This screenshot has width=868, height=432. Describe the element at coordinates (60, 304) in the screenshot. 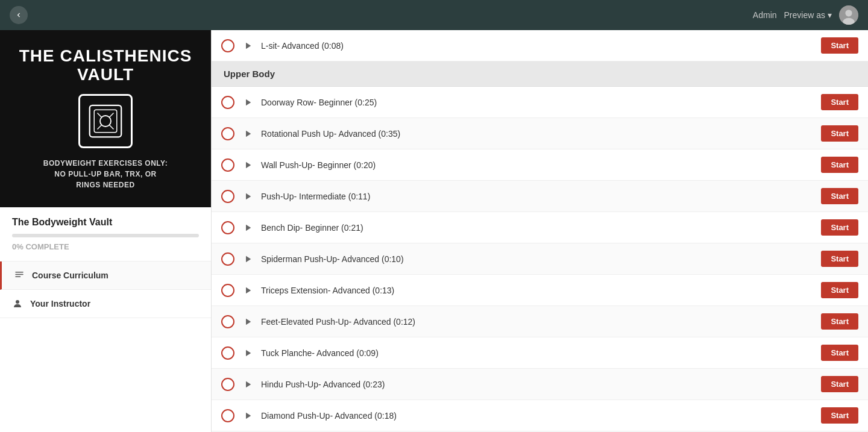

I see `sidebar-instructor-label: Your Instructor` at that location.